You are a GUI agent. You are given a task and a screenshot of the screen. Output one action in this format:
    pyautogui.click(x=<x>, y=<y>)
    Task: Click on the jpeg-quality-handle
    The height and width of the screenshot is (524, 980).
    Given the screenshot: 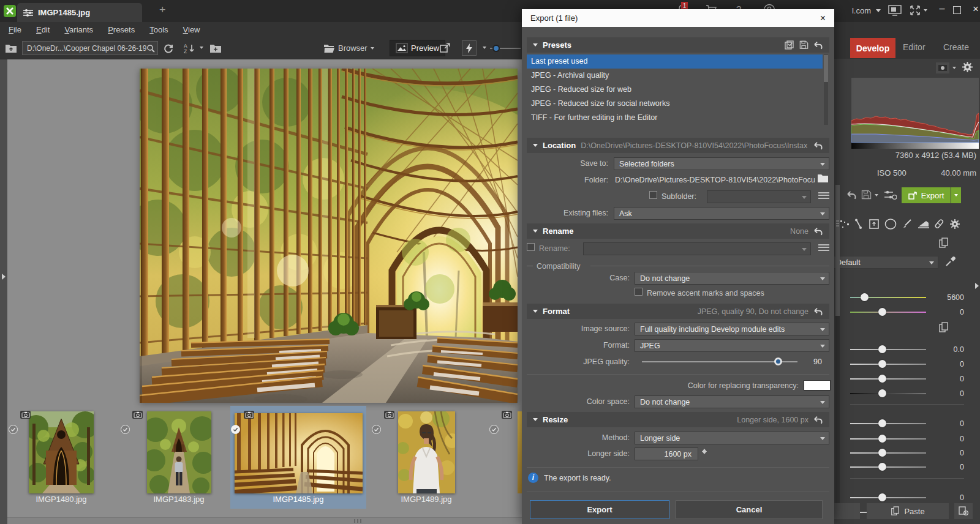 What is the action you would take?
    pyautogui.click(x=778, y=361)
    